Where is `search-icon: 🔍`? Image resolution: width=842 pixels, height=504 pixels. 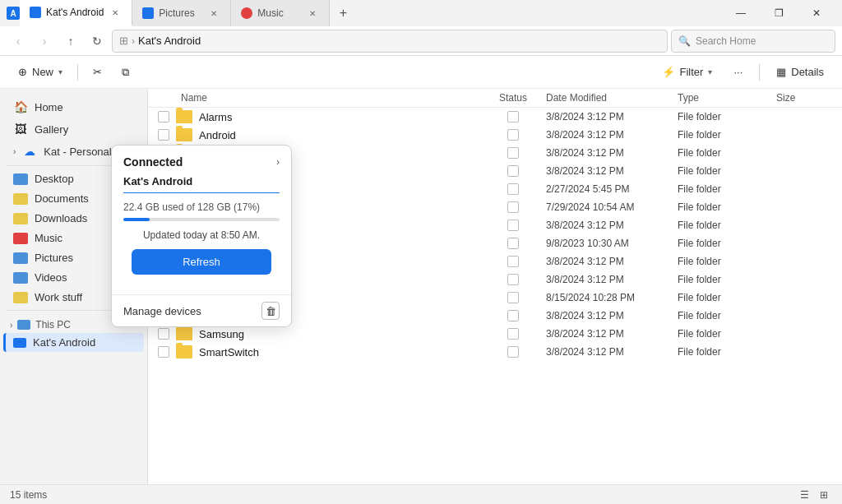
search-icon: 🔍 is located at coordinates (684, 41).